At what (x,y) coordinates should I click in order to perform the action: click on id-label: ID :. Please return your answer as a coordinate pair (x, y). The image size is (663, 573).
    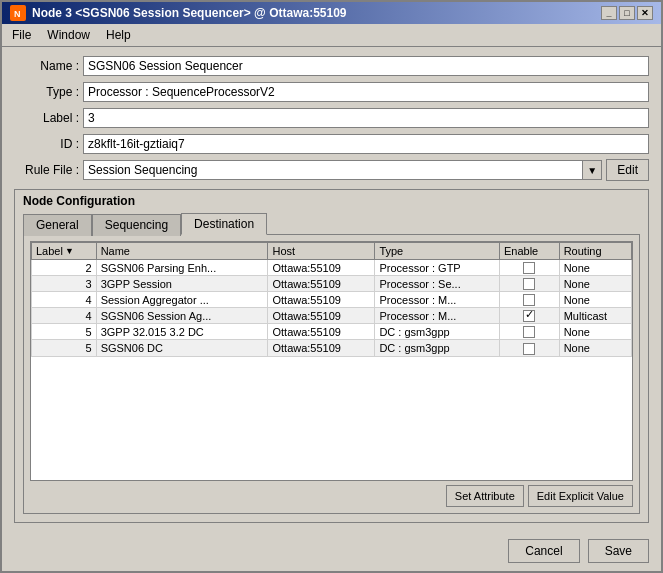
    Looking at the image, I should click on (46, 144).